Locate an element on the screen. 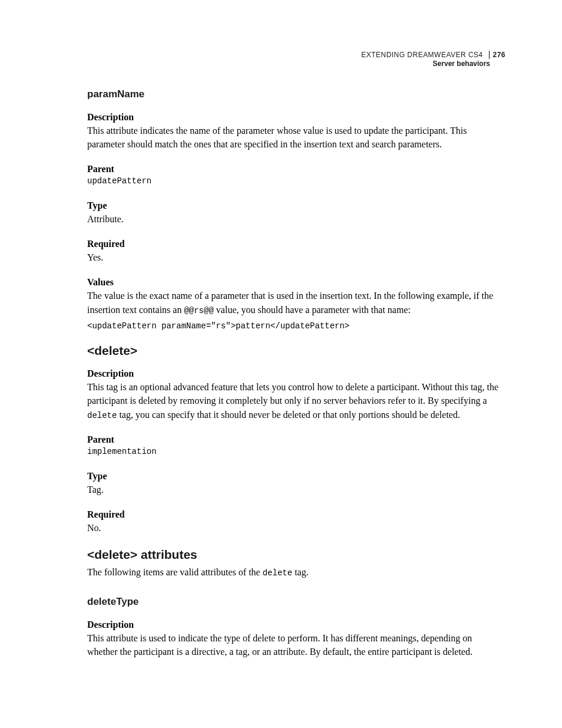 The height and width of the screenshot is (728, 562). doc-title: EXTENDING DREAMWEAVER CS4 is located at coordinates (422, 55).